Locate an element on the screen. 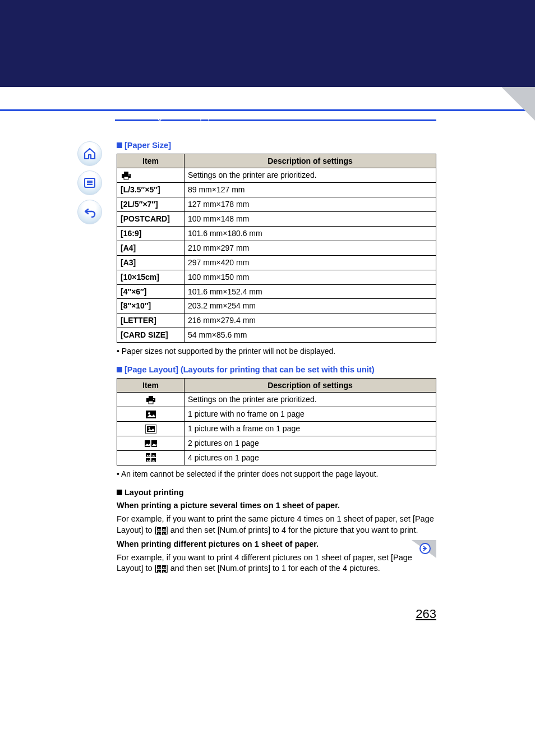 The height and width of the screenshot is (756, 535). table-row: 4 pictures on 1 page is located at coordinates (277, 458).